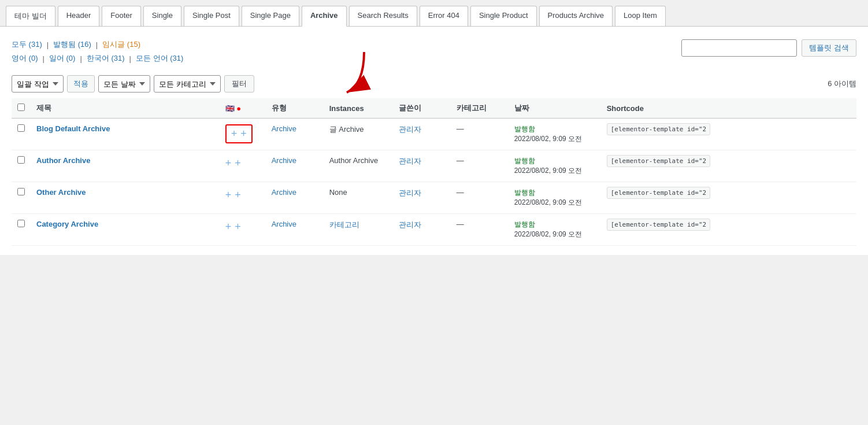 The width and height of the screenshot is (868, 425). Describe the element at coordinates (64, 161) in the screenshot. I see `row-title-link: Author Archive` at that location.